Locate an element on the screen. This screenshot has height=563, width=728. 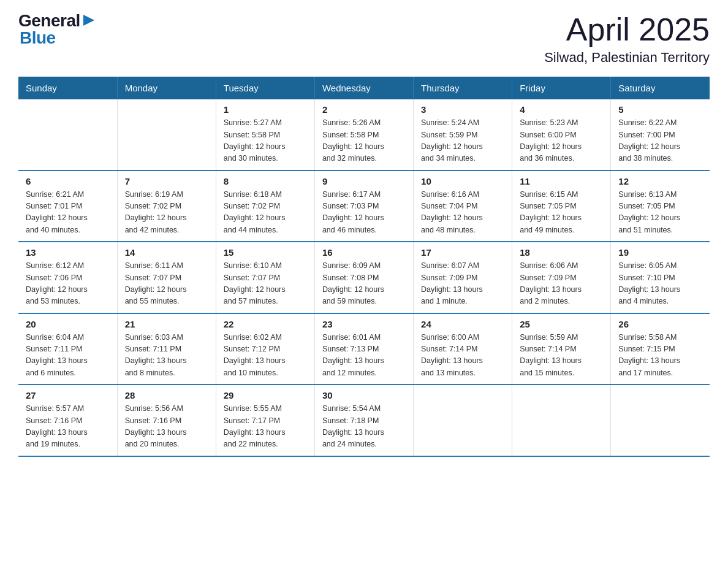
day-number: 4 is located at coordinates (561, 109).